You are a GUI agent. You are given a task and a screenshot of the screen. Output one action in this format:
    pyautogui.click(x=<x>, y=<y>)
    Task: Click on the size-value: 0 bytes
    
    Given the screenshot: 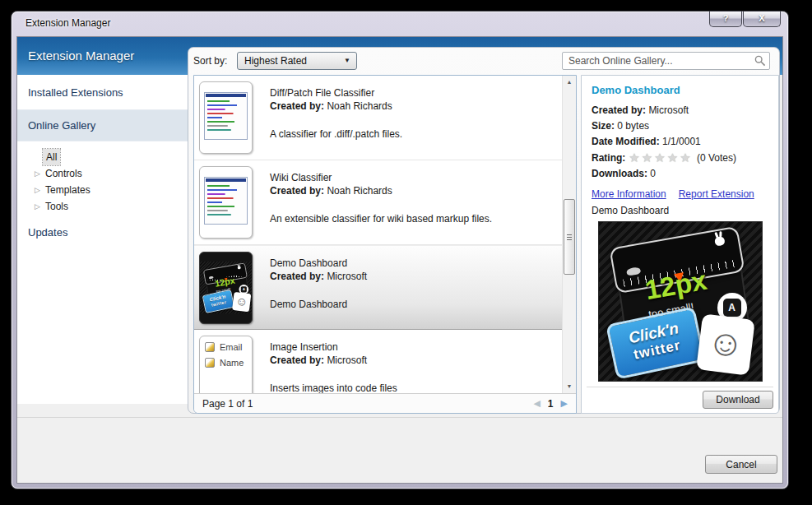 What is the action you would take?
    pyautogui.click(x=633, y=126)
    